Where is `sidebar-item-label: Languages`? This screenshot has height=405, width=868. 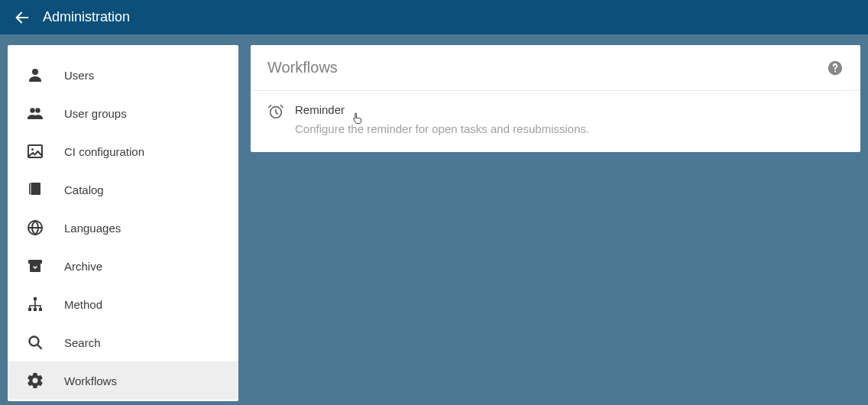 sidebar-item-label: Languages is located at coordinates (92, 228).